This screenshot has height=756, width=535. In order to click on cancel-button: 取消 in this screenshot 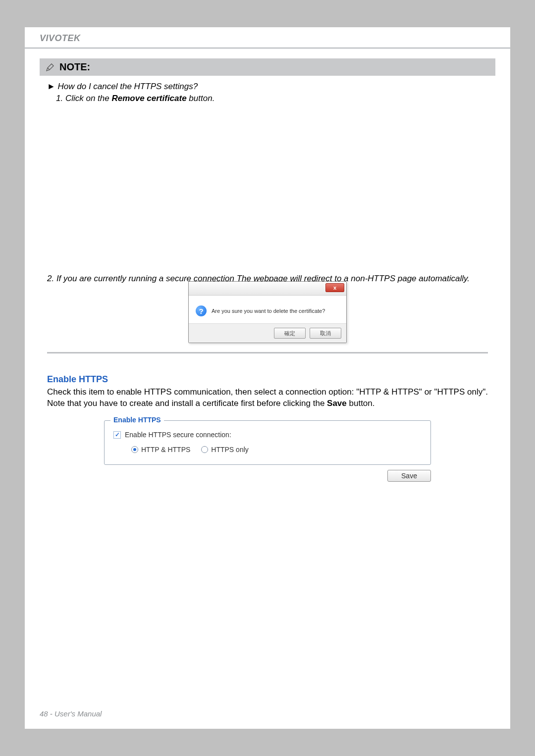, I will do `click(325, 333)`.